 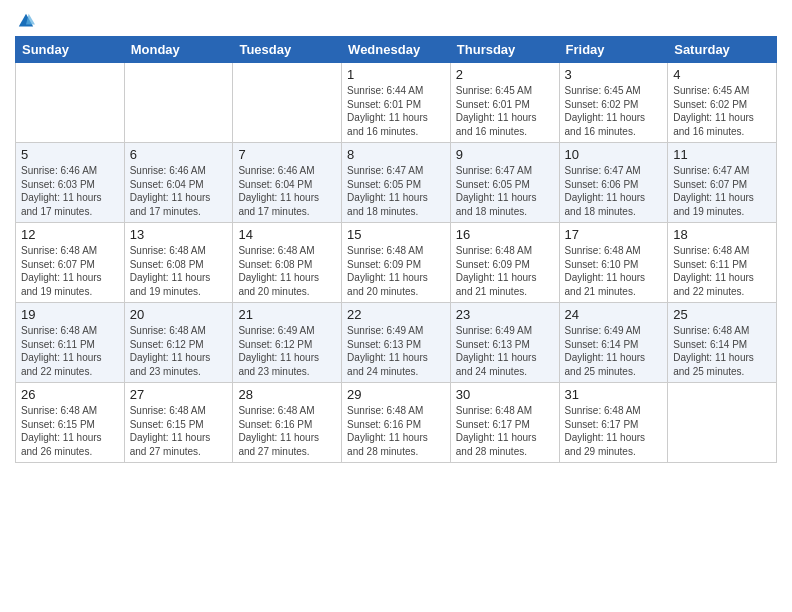 I want to click on calendar-cell: 17Sunrise: 6:48 AMSunset: 6:10 PMDayligh…, so click(x=614, y=263).